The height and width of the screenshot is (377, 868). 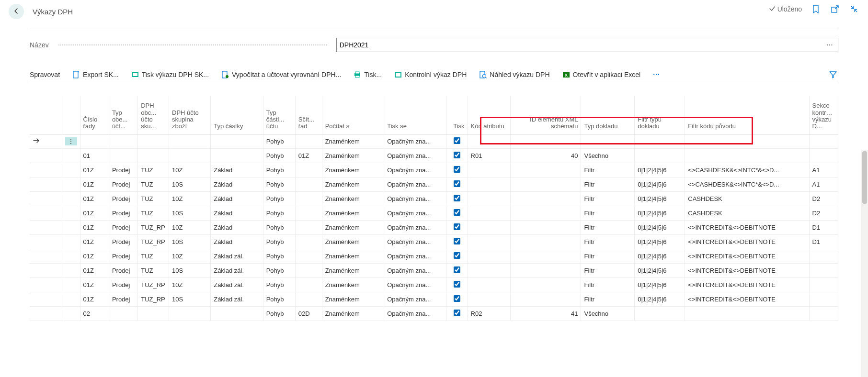 I want to click on cell-dphObc, so click(x=153, y=313).